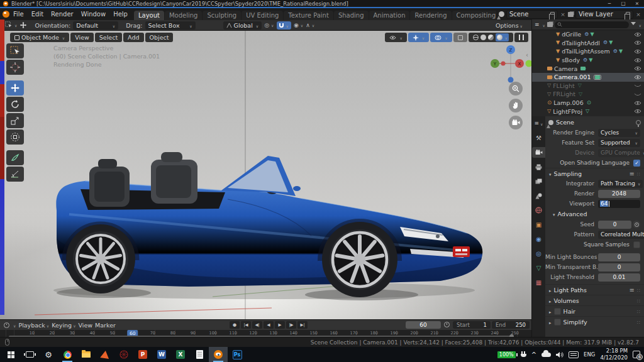 The image size is (644, 362). Describe the element at coordinates (552, 14) in the screenshot. I see `new-scene-icon` at that location.